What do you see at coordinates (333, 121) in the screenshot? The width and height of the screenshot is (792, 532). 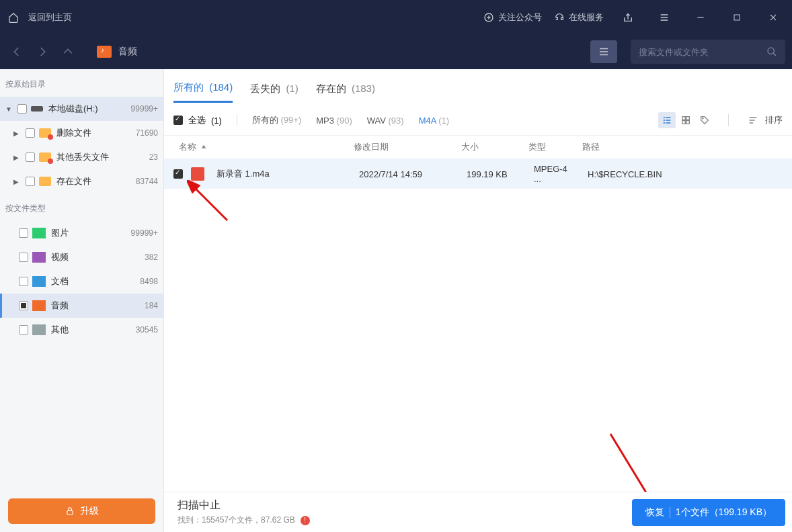 I see `filter-mp3: MP3 (90)` at bounding box center [333, 121].